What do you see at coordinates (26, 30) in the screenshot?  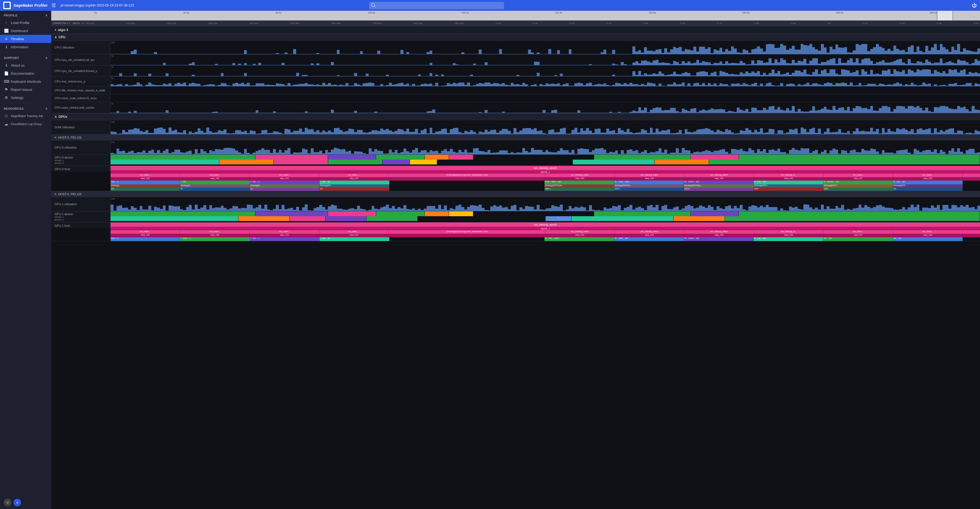 I see `sidebar-item-dashboard: ⬜ Dashboard` at bounding box center [26, 30].